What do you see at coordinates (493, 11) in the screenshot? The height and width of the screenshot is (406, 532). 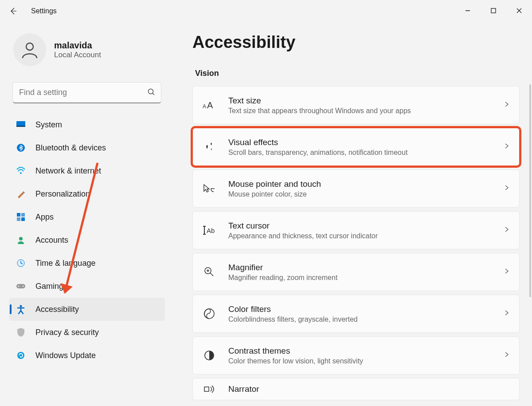 I see `maximize-icon` at bounding box center [493, 11].